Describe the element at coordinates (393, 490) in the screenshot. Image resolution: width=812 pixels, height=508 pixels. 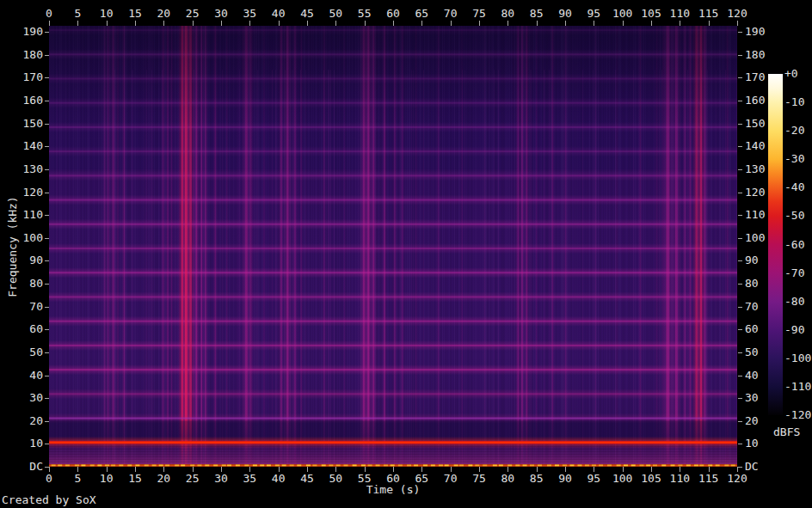
I see `time-axis-label: Time (s)` at that location.